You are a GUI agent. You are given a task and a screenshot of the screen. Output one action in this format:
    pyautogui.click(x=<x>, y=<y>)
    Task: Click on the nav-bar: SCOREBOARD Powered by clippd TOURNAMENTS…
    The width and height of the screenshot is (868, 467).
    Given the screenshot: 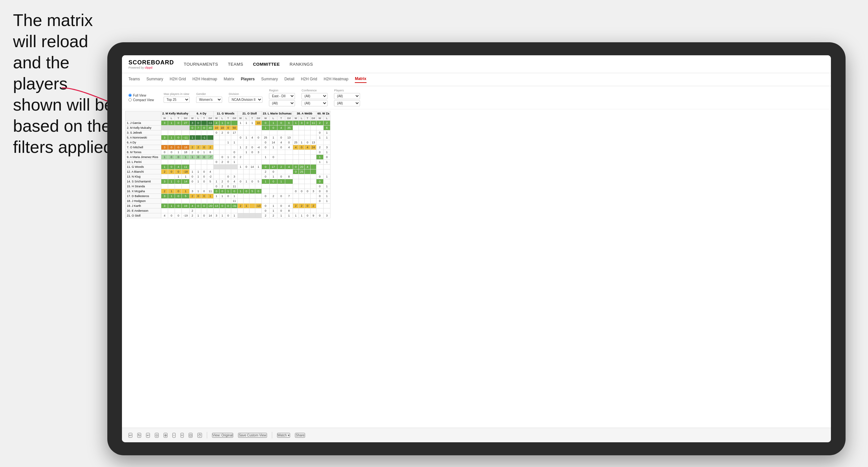 What is the action you would take?
    pyautogui.click(x=476, y=64)
    